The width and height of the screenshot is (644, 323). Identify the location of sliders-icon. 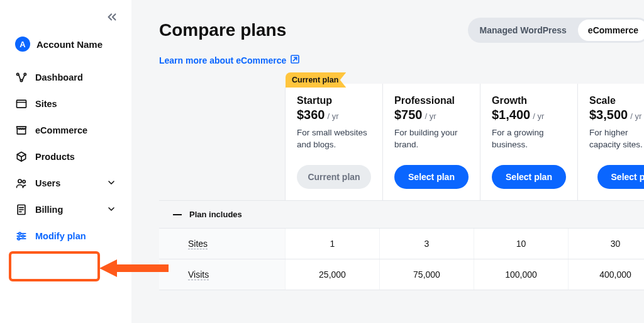
(21, 236).